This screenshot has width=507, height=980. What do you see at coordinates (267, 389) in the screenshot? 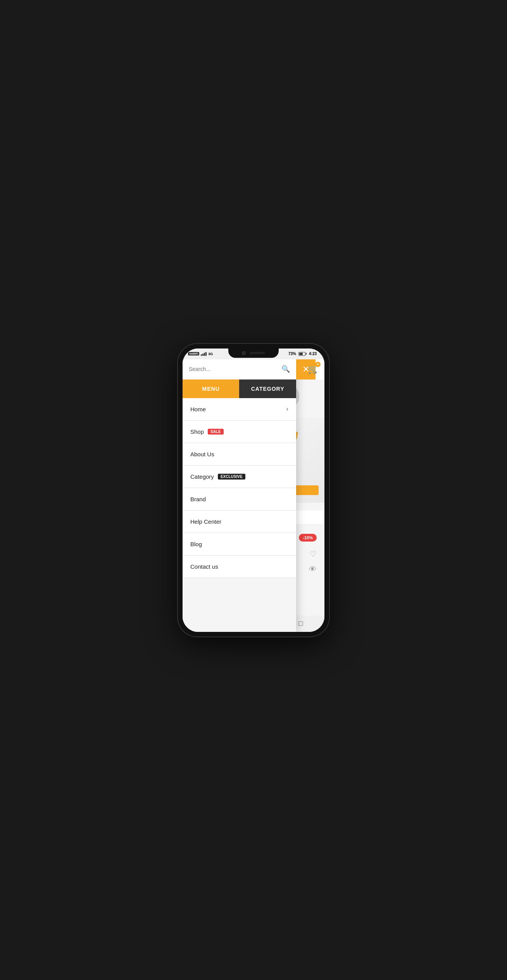
I see `tab-category: CATEGORY` at bounding box center [267, 389].